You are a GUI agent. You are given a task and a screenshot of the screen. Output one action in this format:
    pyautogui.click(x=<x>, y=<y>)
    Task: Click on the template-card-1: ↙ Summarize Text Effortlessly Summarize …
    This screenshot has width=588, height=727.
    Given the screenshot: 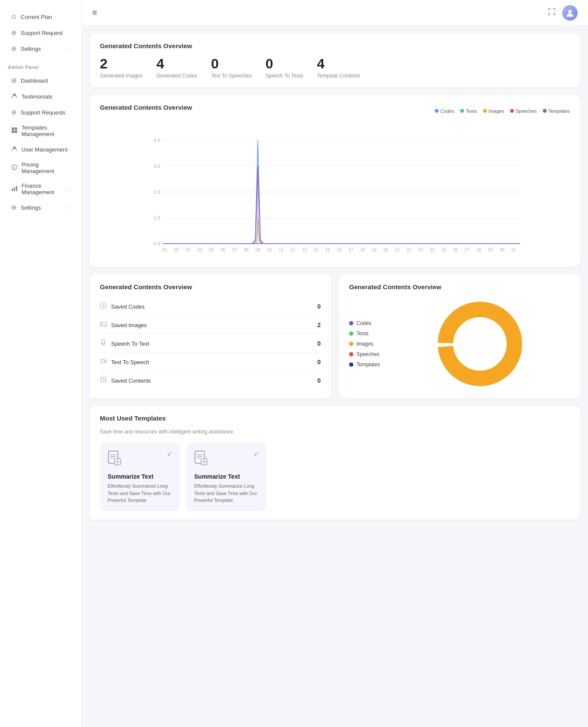 What is the action you would take?
    pyautogui.click(x=226, y=477)
    